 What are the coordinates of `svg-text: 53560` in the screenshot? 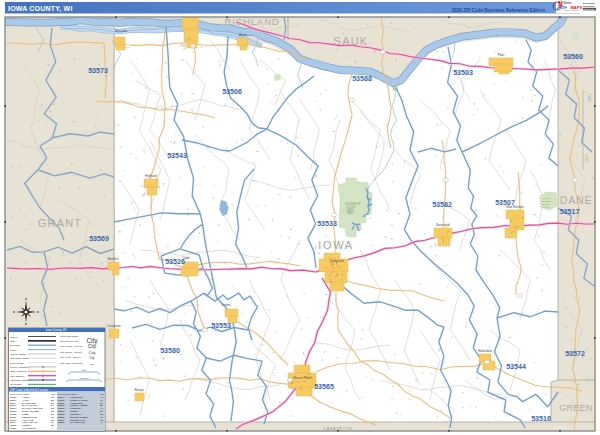 It's located at (573, 57).